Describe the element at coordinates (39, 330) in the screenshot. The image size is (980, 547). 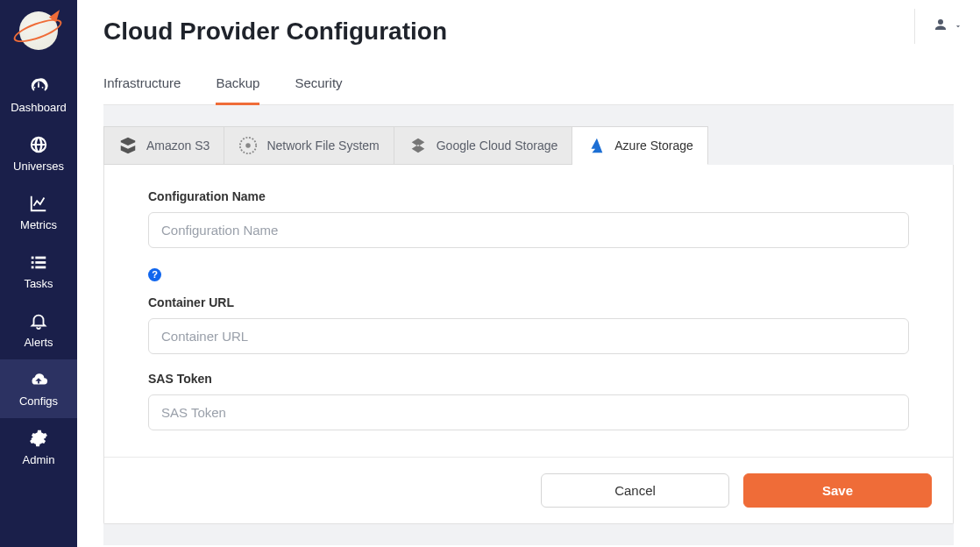
I see `sidebar-item-alerts: Alerts` at that location.